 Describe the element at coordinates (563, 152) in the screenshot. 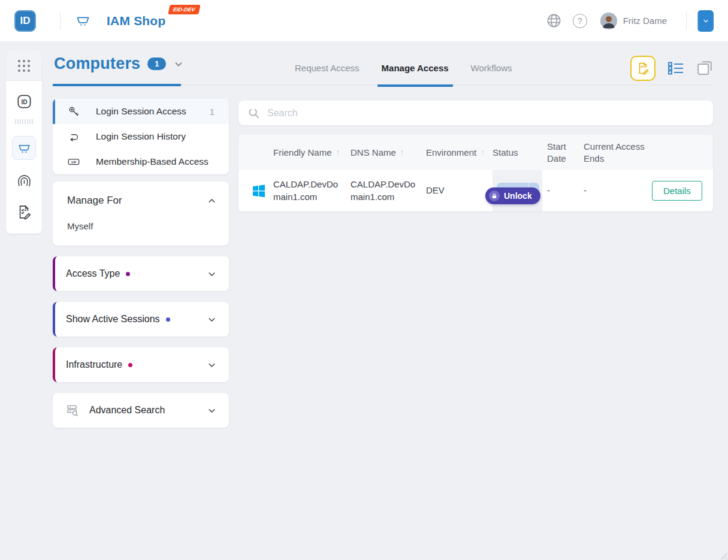

I see `column-header-start-date: Start Date` at that location.